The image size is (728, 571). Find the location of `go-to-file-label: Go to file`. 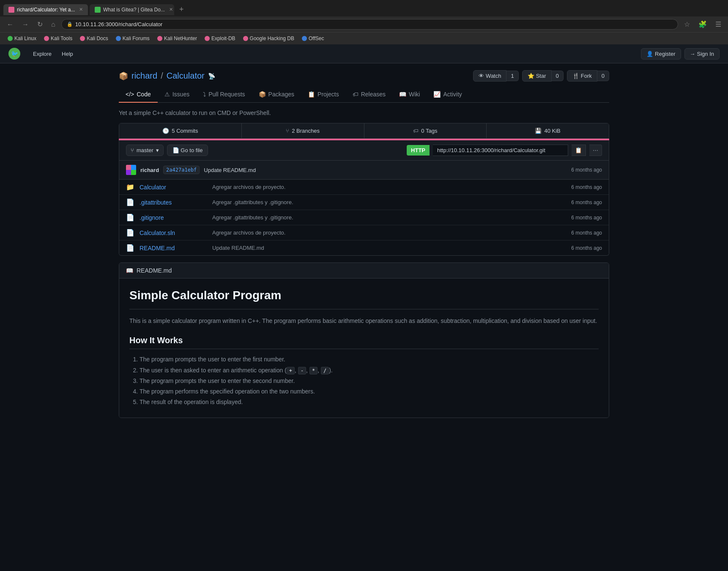

go-to-file-label: Go to file is located at coordinates (192, 150).